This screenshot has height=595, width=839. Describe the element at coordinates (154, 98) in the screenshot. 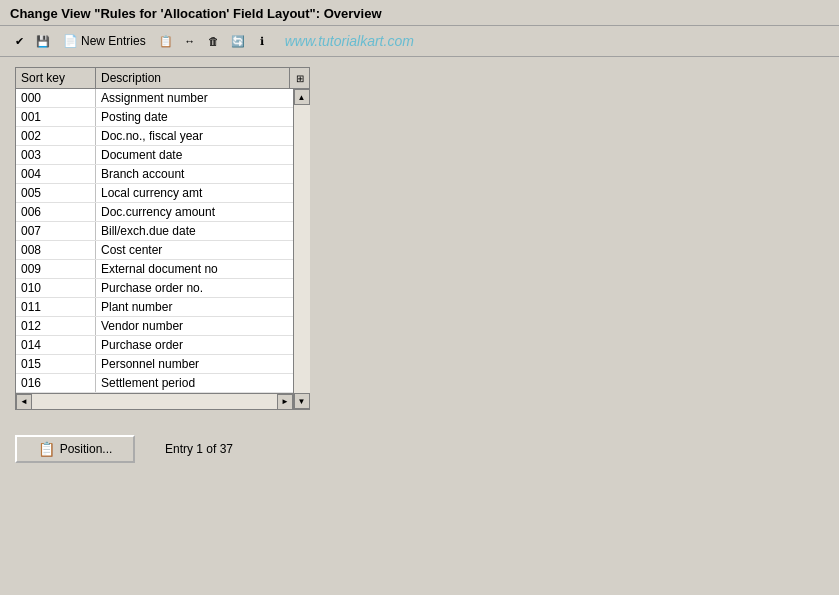

I see `table-row: 000Assignment number` at that location.